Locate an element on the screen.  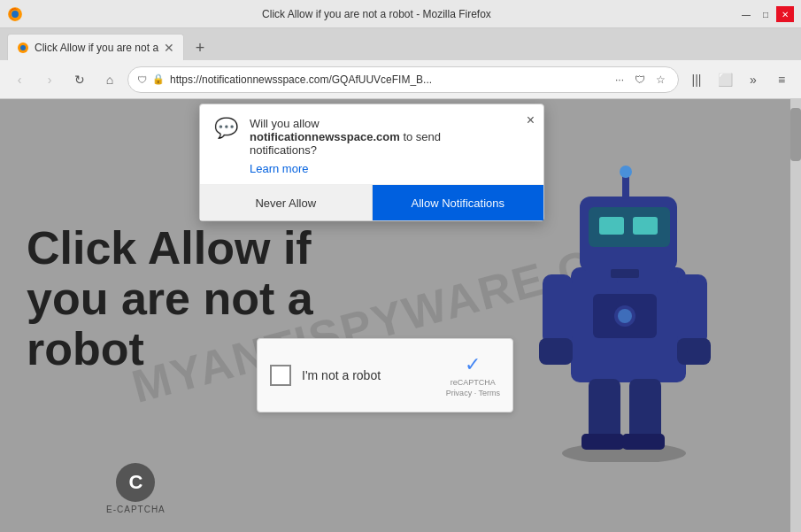
privacy-link: Privacy is located at coordinates (459, 393).